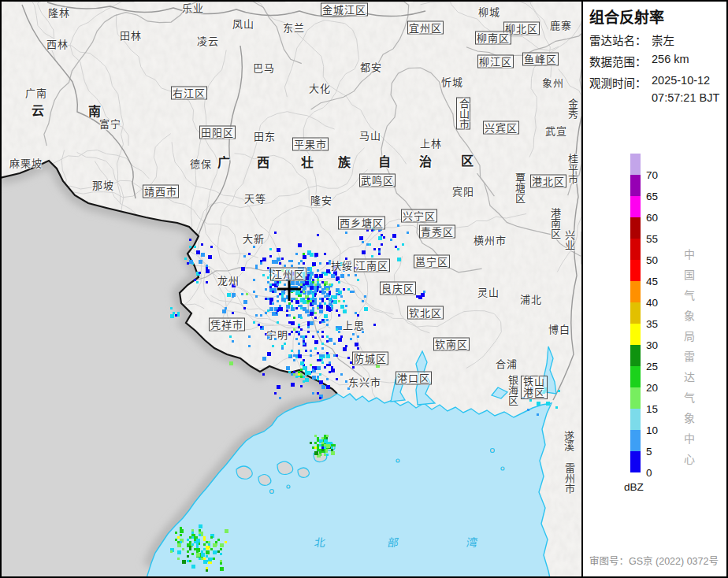  I want to click on map-label: 田阳区, so click(217, 132).